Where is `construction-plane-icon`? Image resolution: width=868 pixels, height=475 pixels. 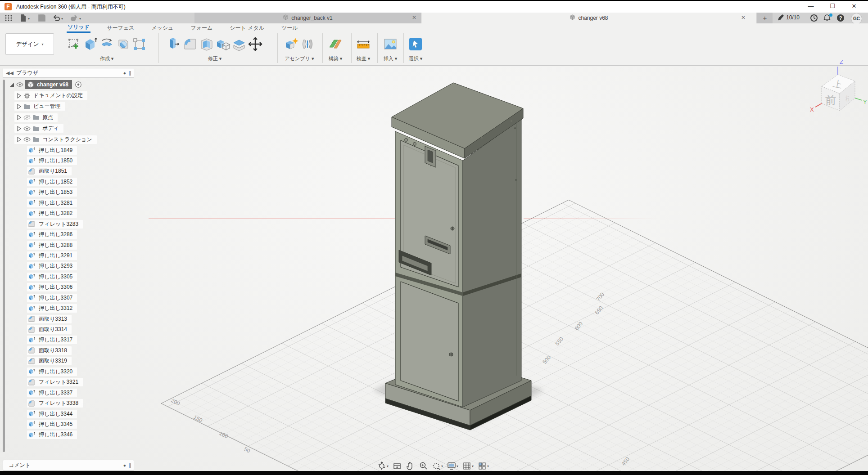 construction-plane-icon is located at coordinates (335, 44).